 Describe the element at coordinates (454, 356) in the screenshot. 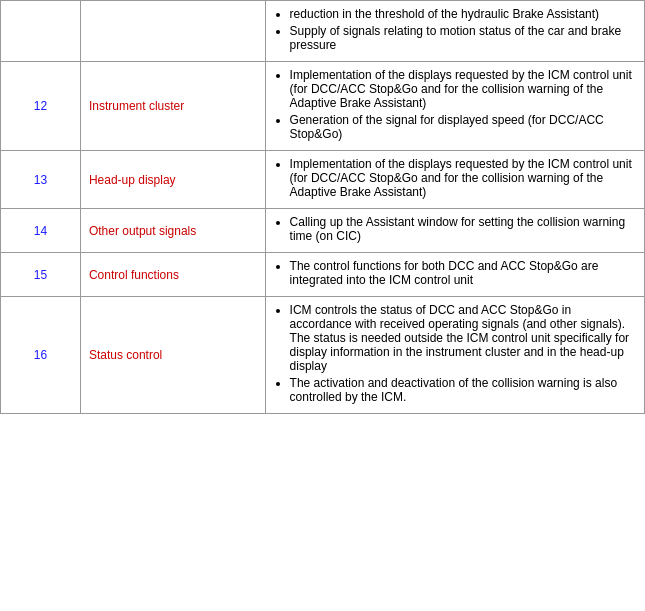

I see `row-desc-16: ICM controls the status of DCC and ACC S…` at that location.